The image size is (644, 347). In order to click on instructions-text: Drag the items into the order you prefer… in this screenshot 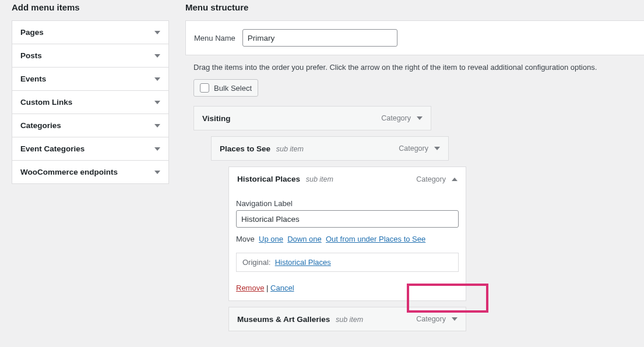, I will do `click(415, 68)`.